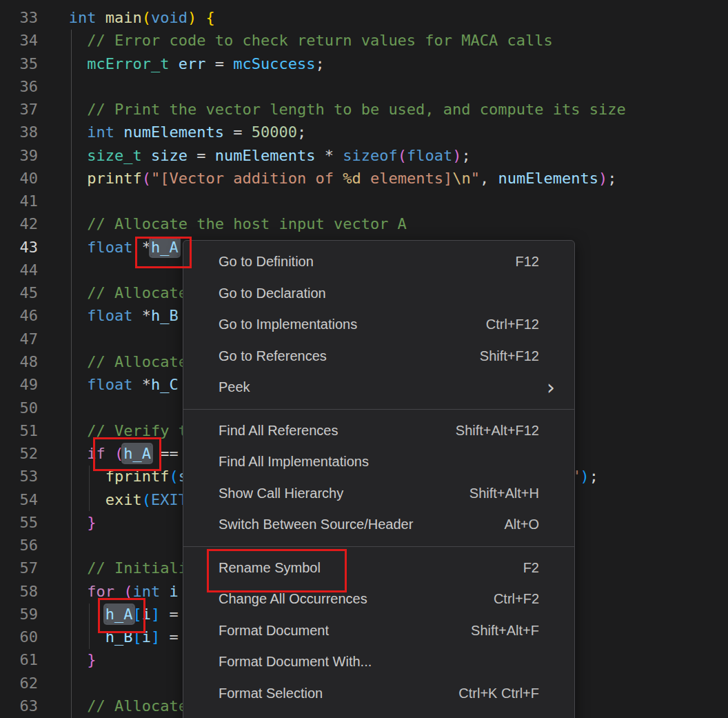  What do you see at coordinates (288, 324) in the screenshot?
I see `menu-item-label: Go to Implementations` at bounding box center [288, 324].